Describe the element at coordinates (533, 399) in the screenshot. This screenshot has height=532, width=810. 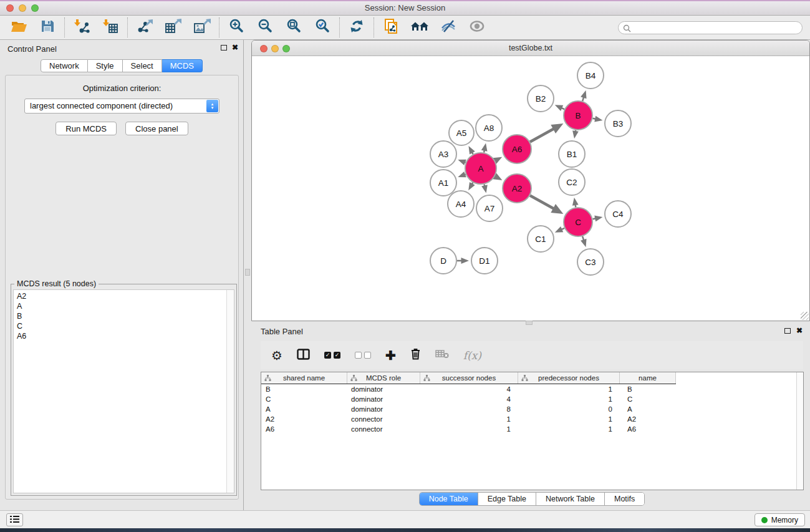
I see `table-row: Cdominator41C` at that location.